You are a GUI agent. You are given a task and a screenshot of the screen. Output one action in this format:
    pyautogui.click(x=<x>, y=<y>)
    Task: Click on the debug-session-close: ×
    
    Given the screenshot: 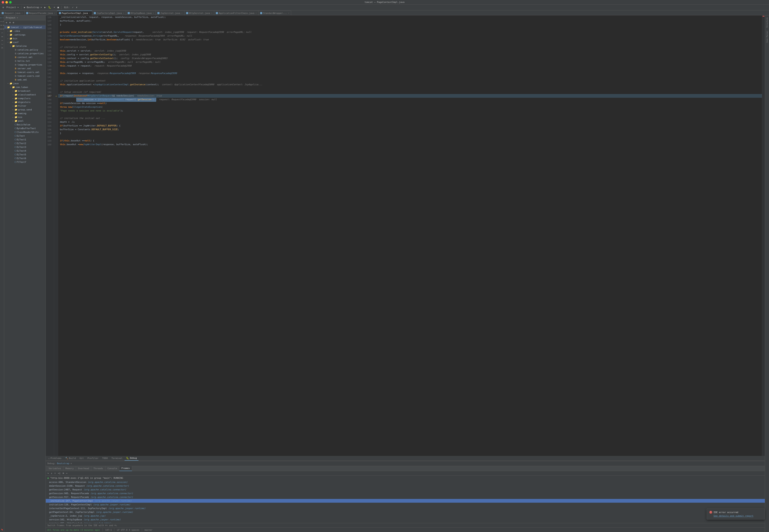 What is the action you would take?
    pyautogui.click(x=71, y=463)
    